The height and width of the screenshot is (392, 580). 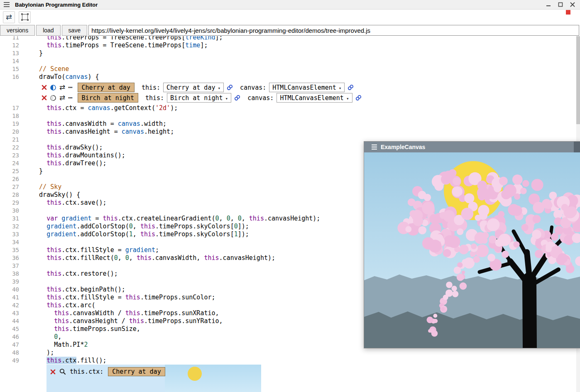 I want to click on dropdown-value: Birch at night, so click(x=196, y=98).